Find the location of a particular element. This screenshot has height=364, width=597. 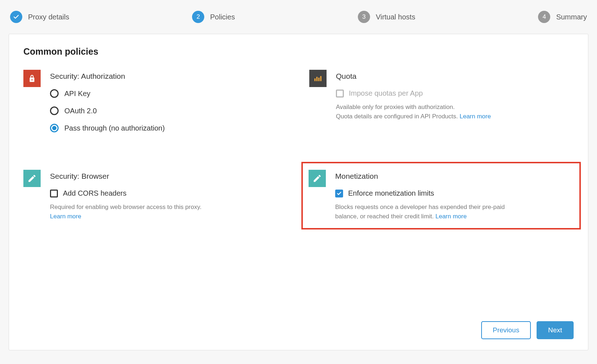

step-number-icon: 2 is located at coordinates (198, 17).